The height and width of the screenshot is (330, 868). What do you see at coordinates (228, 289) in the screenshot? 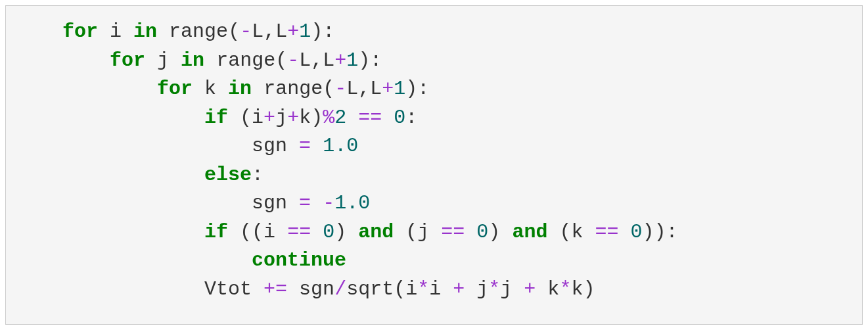
I see `var-vtot: Vtot` at bounding box center [228, 289].